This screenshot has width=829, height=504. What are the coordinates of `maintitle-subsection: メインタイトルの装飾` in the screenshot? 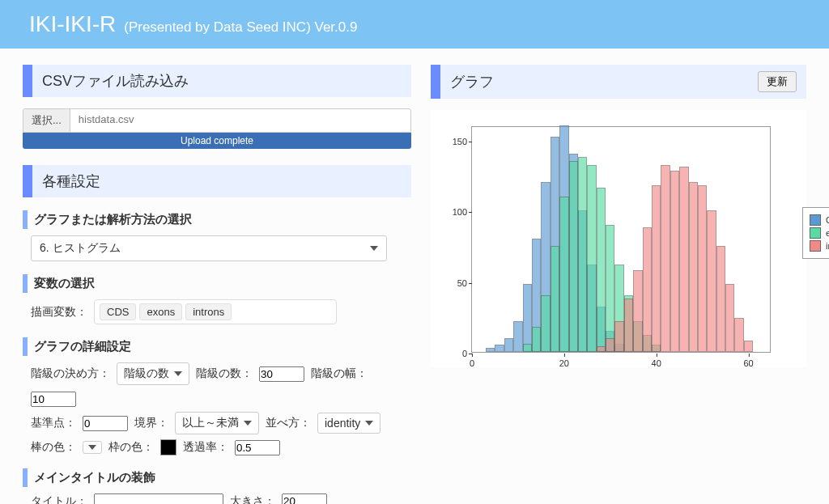 It's located at (217, 477).